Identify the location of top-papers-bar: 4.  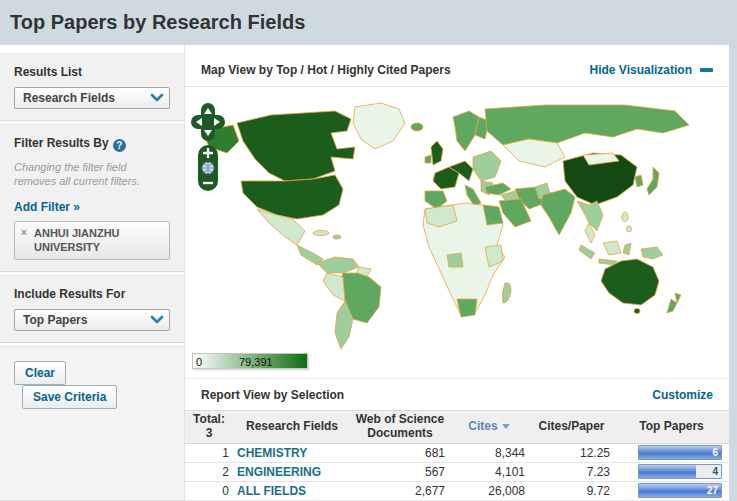
(680, 472).